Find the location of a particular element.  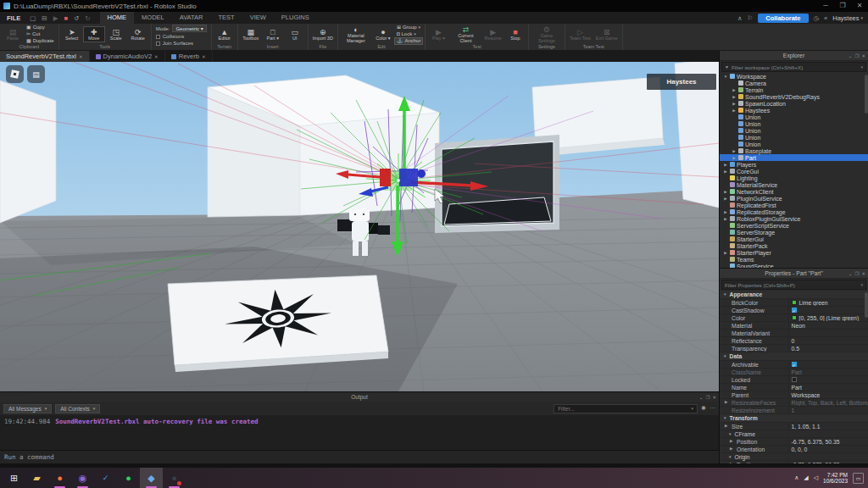

more-options-icon: ⋯ is located at coordinates (712, 408).